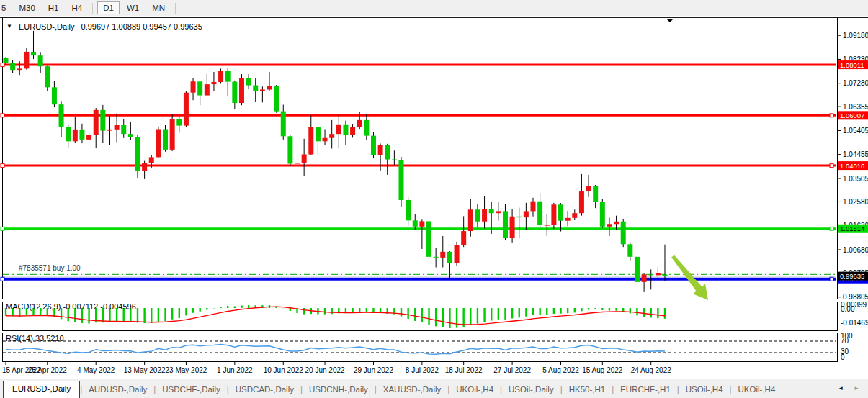 Image resolution: width=868 pixels, height=398 pixels. What do you see at coordinates (337, 368) in the screenshot?
I see `date-axis: 15 Apr 202225 Apr 20224 May 202213 May 2…` at bounding box center [337, 368].